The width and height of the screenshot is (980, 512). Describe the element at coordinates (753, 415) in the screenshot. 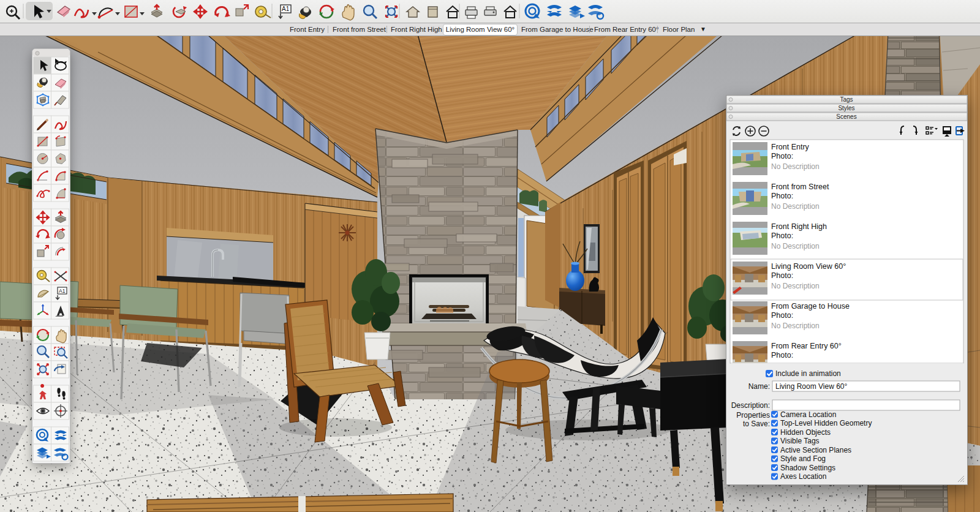

I see `svg-text: Properties` at that location.